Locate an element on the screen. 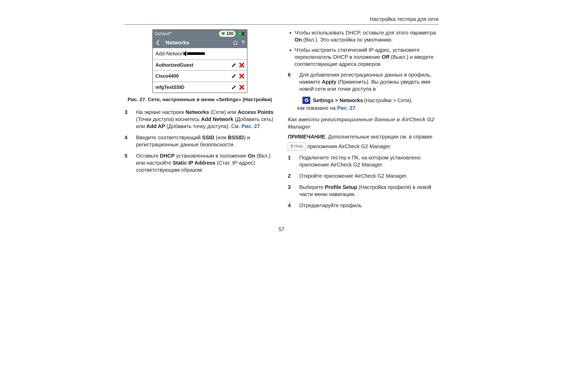 Image resolution: width=563 pixels, height=392 pixels. device-screenshot: Default* 100 is located at coordinates (200, 61).